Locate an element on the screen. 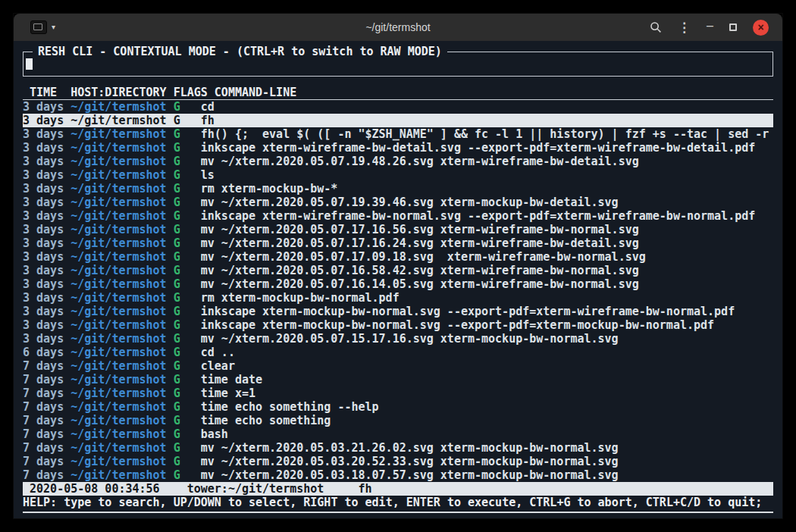  chevron-down-icon: ▾ is located at coordinates (53, 27).